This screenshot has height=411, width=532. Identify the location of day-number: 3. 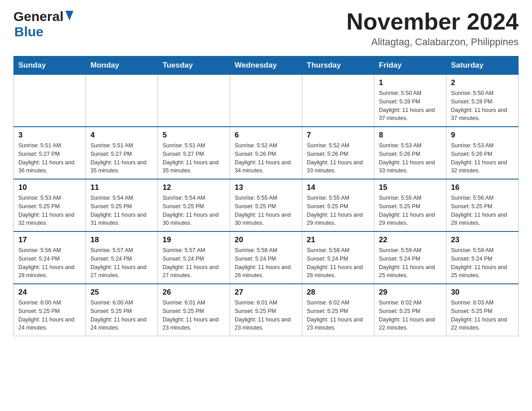
(50, 135).